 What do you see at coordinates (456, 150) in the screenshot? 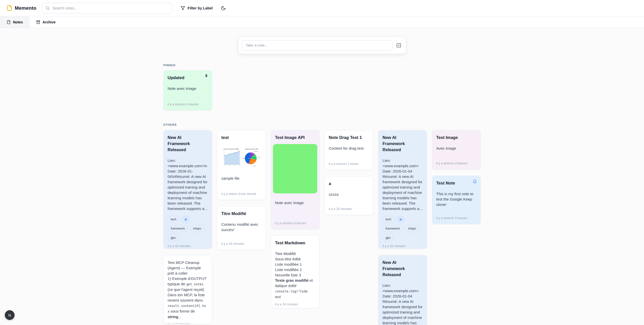
I see `note-card-test-image: Test Image Avec image il y a environ 4 h…` at bounding box center [456, 150].